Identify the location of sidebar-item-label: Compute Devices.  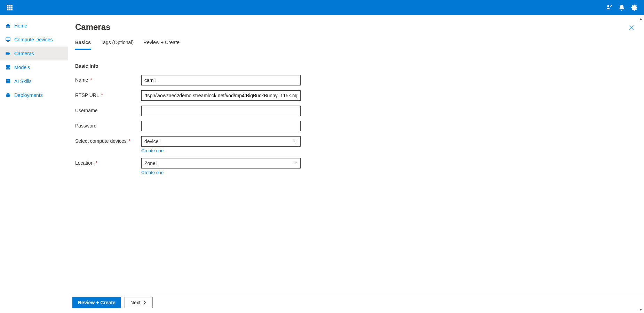
(33, 40).